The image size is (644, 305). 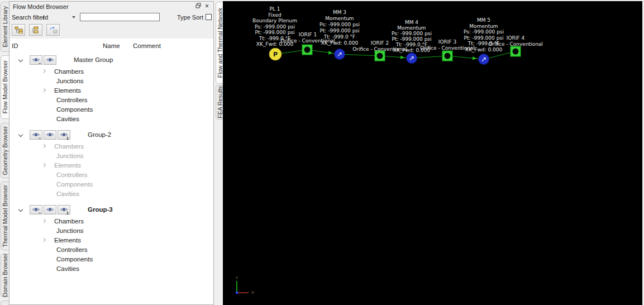 What do you see at coordinates (380, 43) in the screenshot?
I see `node-label: IORIF 2` at bounding box center [380, 43].